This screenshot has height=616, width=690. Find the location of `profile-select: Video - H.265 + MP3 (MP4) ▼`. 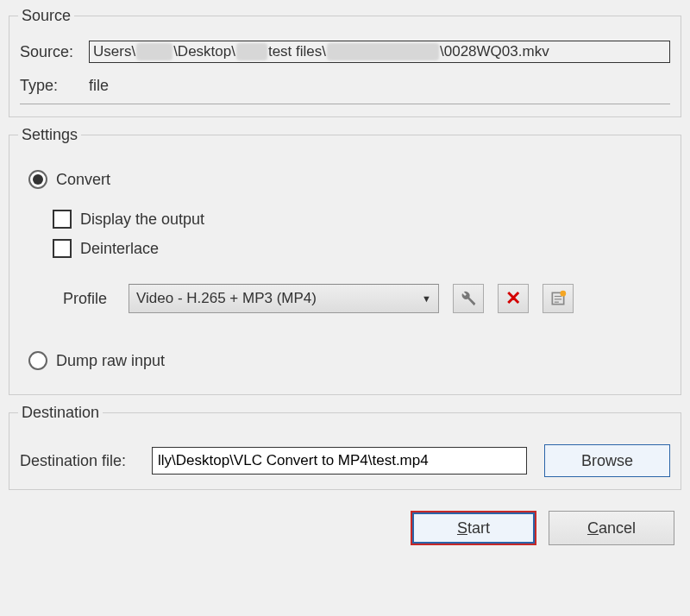

profile-select: Video - H.265 + MP3 (MP4) ▼ is located at coordinates (284, 299).